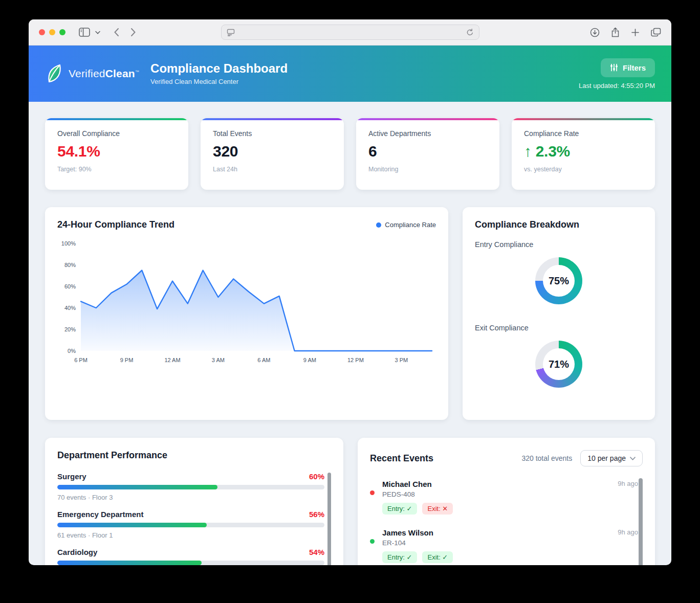 The image size is (700, 603). I want to click on entry-compliance-value: 75%, so click(559, 281).